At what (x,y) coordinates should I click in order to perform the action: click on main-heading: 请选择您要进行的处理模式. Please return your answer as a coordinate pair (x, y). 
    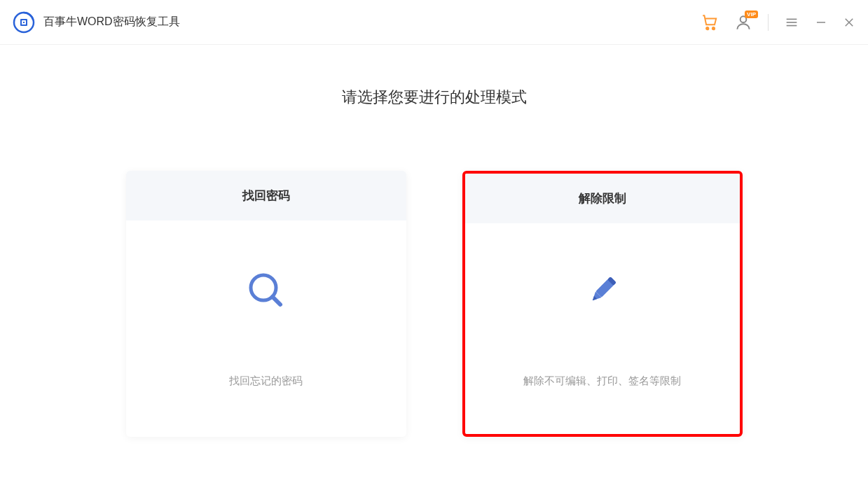
    Looking at the image, I should click on (434, 97).